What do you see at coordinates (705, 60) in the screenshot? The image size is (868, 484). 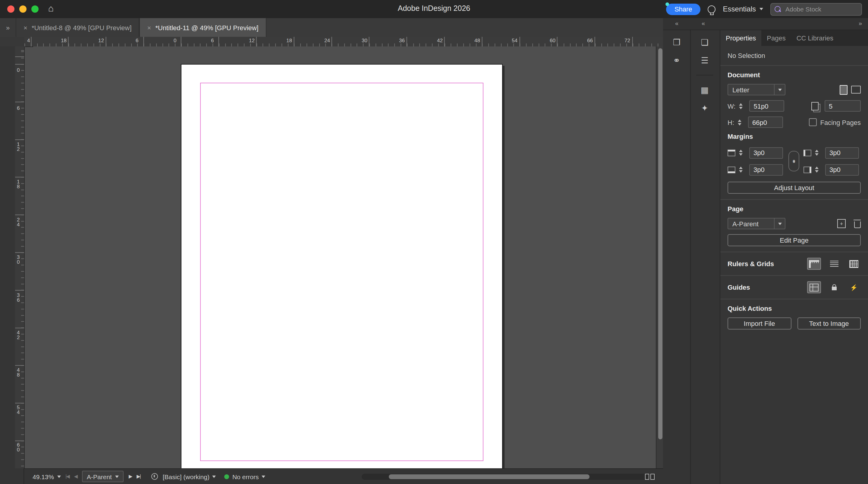 I see `stroke-panel-icon: ☰` at bounding box center [705, 60].